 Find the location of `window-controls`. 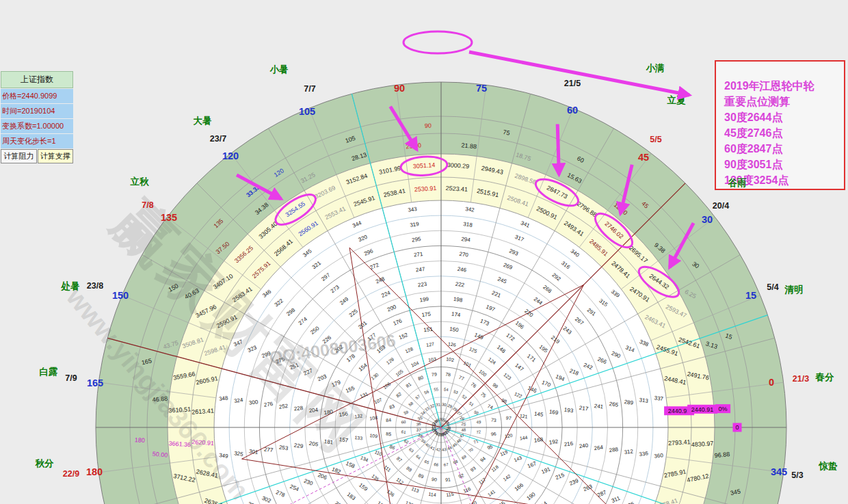

window-controls is located at coordinates (805, 7).